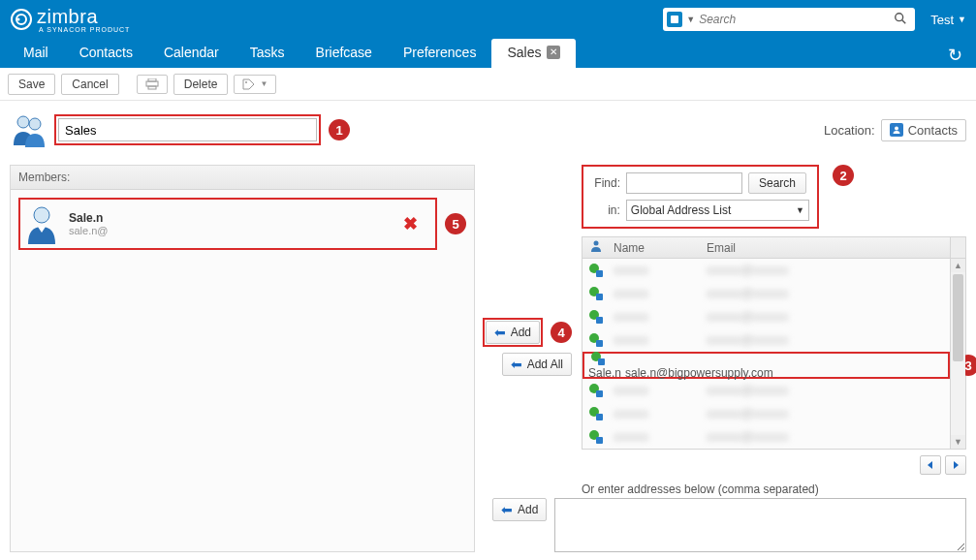 The image size is (976, 560). Describe the element at coordinates (826, 248) in the screenshot. I see `results-email-column: Email` at that location.